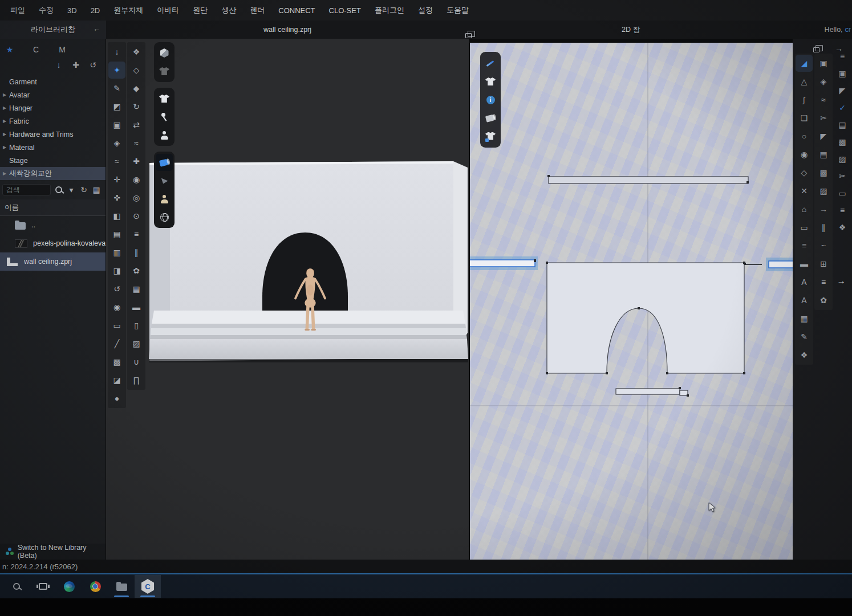 This screenshot has height=616, width=852. What do you see at coordinates (121, 586) in the screenshot?
I see `file-explorer-icon` at bounding box center [121, 586].